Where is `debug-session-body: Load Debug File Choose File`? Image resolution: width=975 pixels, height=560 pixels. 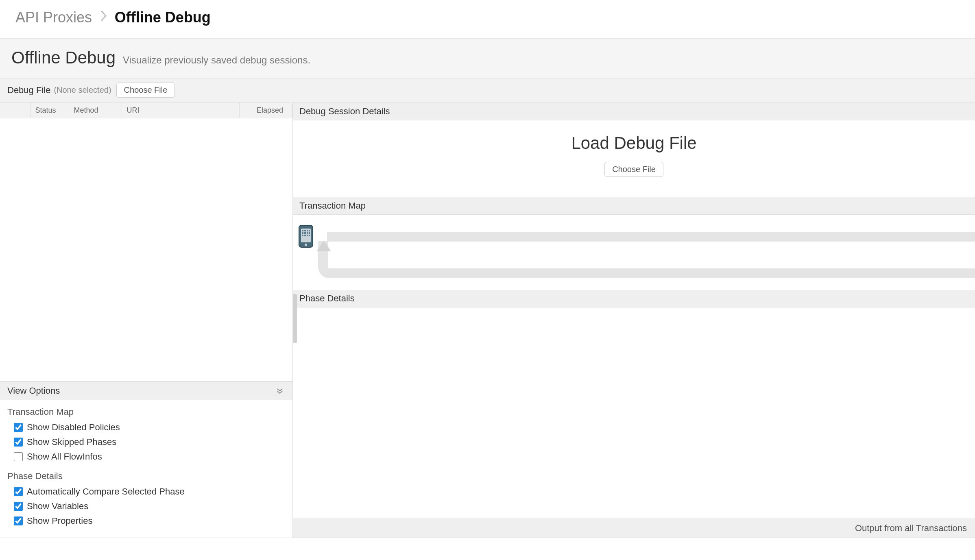
debug-session-body: Load Debug File Choose File is located at coordinates (634, 159).